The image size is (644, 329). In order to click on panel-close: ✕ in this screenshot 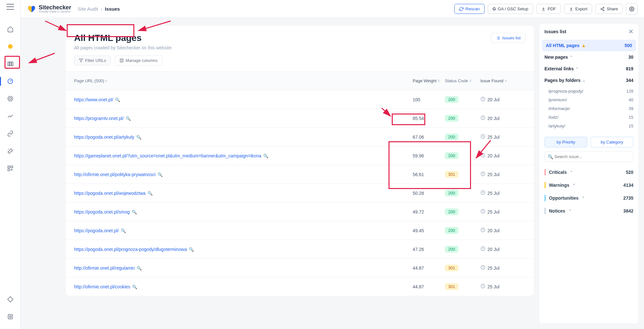, I will do `click(631, 32)`.